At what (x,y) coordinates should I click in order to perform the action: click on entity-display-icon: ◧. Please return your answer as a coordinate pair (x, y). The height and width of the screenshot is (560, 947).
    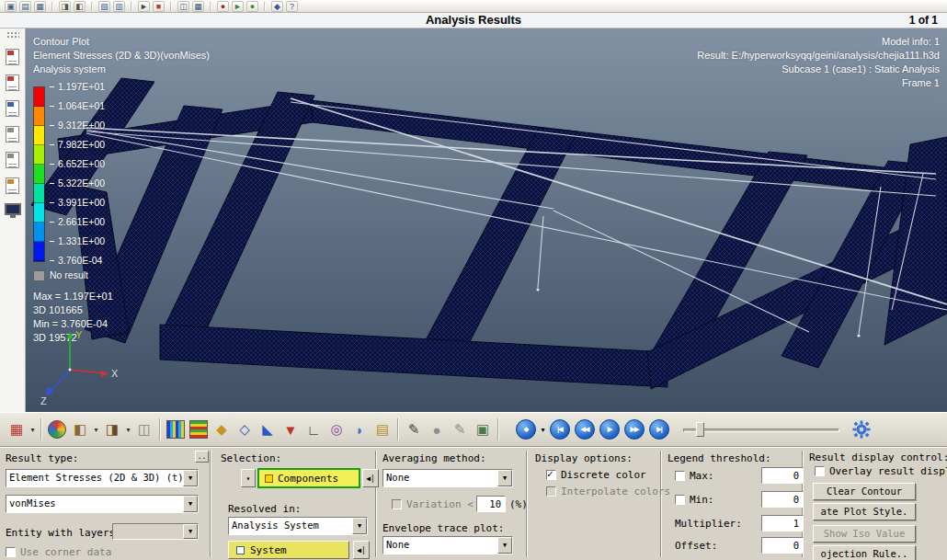
    Looking at the image, I should click on (80, 429).